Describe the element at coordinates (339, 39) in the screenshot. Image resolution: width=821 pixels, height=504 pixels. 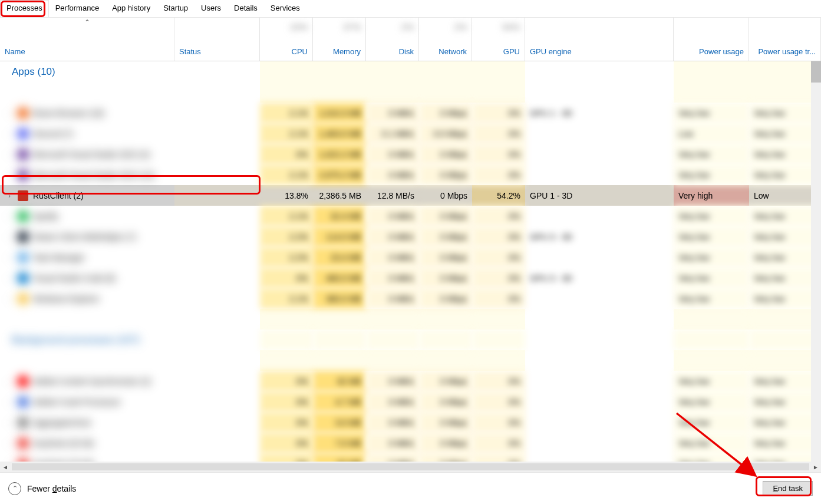
I see `col-memory: 37%Memory` at that location.